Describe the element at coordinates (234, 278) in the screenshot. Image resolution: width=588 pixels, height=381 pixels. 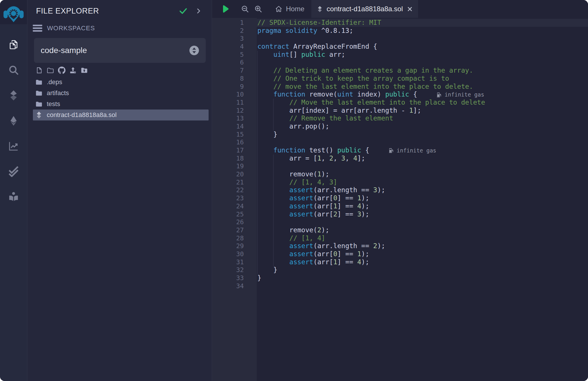
I see `line-number: 33` at that location.